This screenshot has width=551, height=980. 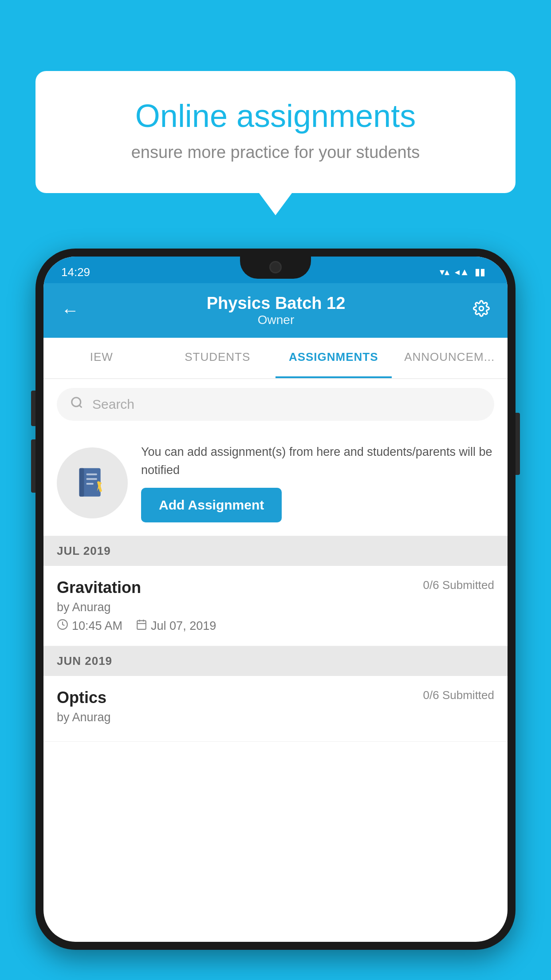 What do you see at coordinates (459, 695) in the screenshot?
I see `assignment-submitted-optics: 0/6 Submitted` at bounding box center [459, 695].